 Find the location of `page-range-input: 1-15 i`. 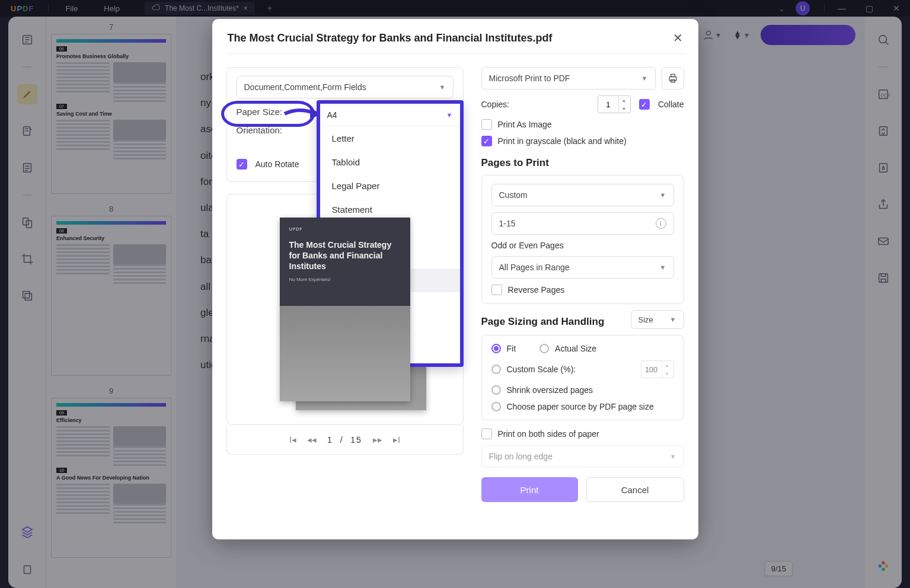

page-range-input: 1-15 i is located at coordinates (583, 223).